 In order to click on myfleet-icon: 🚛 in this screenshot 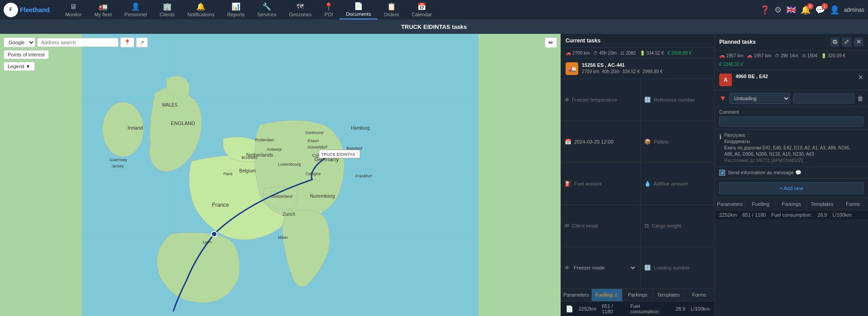, I will do `click(103, 6)`.